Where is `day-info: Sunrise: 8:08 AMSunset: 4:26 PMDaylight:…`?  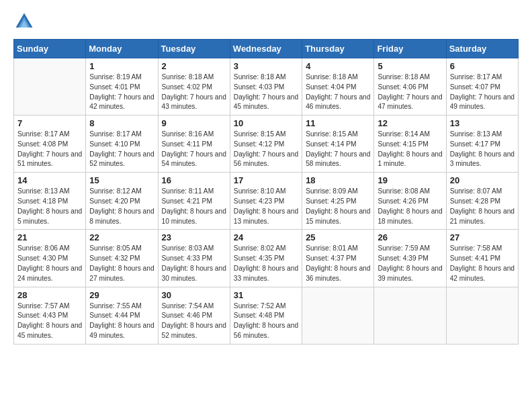
day-info: Sunrise: 8:08 AMSunset: 4:26 PMDaylight:… is located at coordinates (410, 207).